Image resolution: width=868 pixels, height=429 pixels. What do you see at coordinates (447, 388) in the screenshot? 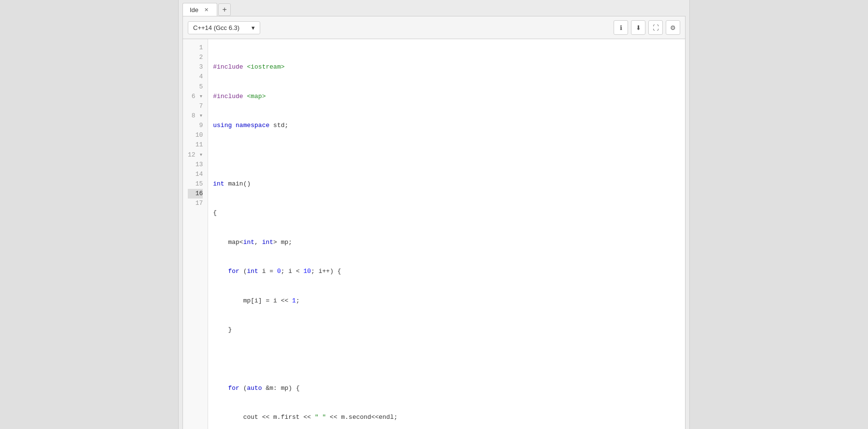
I see `code-line-12: for (auto &m: mp) {` at bounding box center [447, 388].